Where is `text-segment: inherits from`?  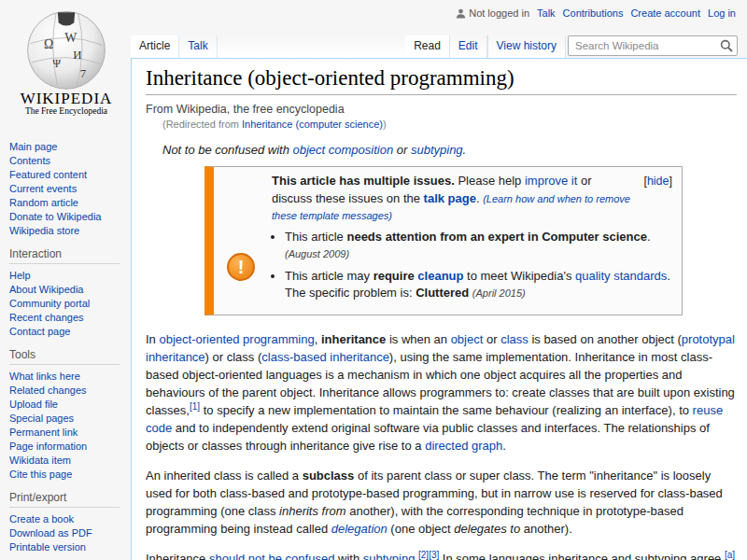
text-segment: inherits from is located at coordinates (313, 511).